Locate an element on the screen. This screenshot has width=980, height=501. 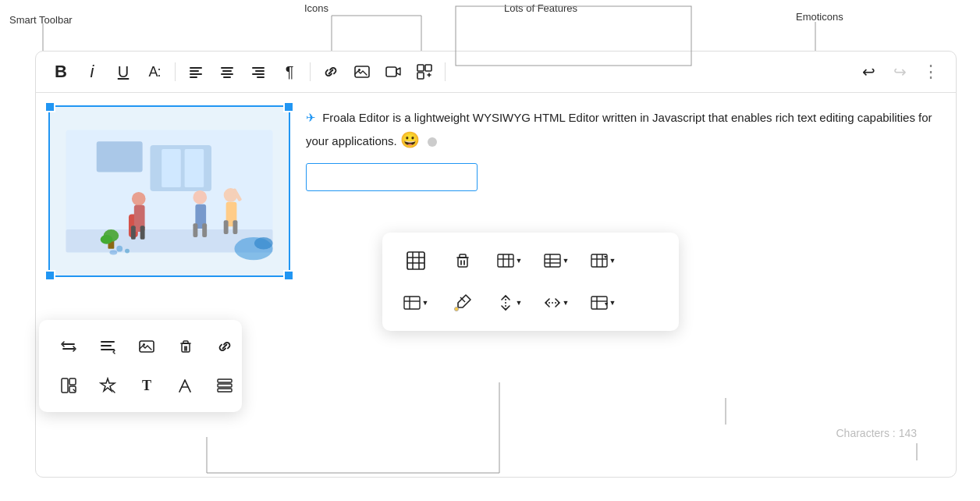
st-layout-button is located at coordinates (69, 386).